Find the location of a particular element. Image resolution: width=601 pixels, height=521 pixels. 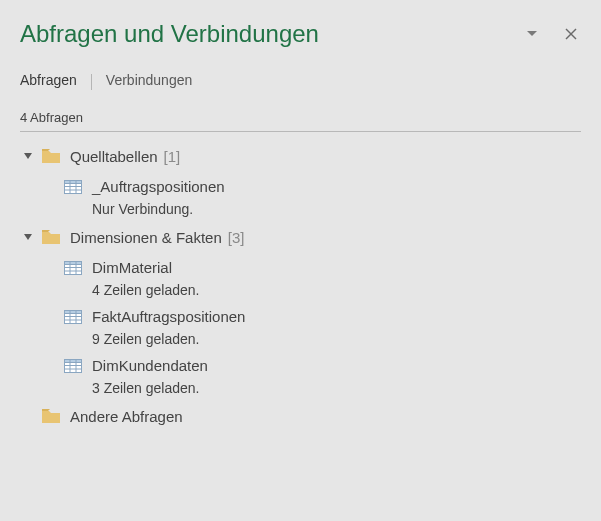

query-item-row: _Auftragspositionen is located at coordinates (322, 186).